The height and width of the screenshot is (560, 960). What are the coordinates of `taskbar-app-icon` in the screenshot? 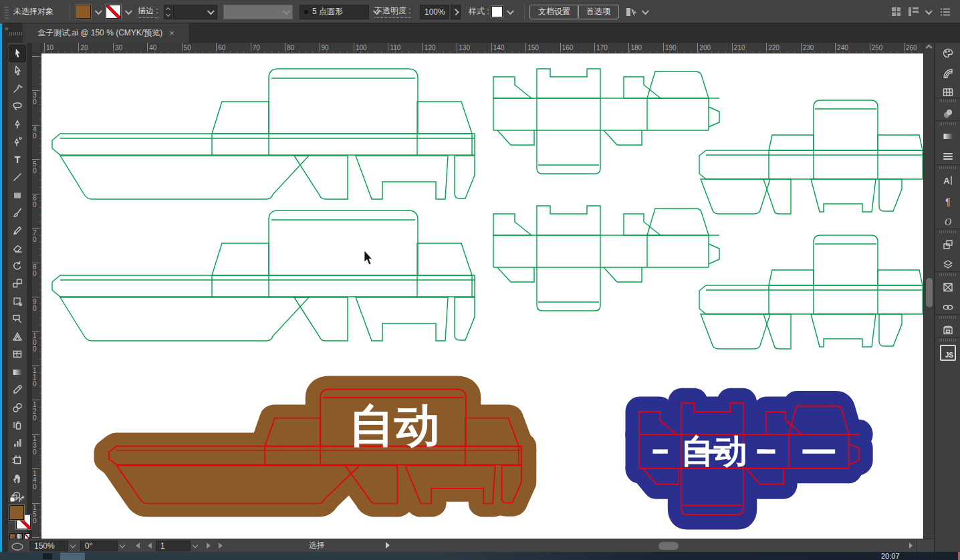 It's located at (47, 556).